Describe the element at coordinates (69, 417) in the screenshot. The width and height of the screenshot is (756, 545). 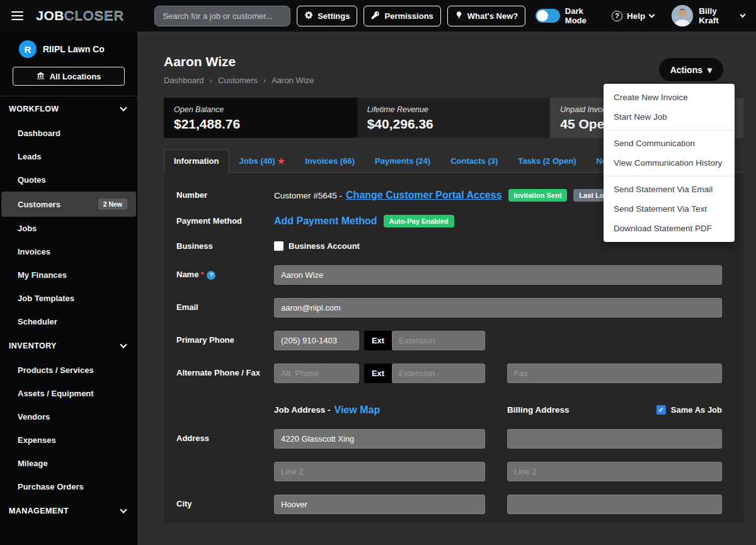
I see `sidebar-item-vendors: Vendors` at that location.